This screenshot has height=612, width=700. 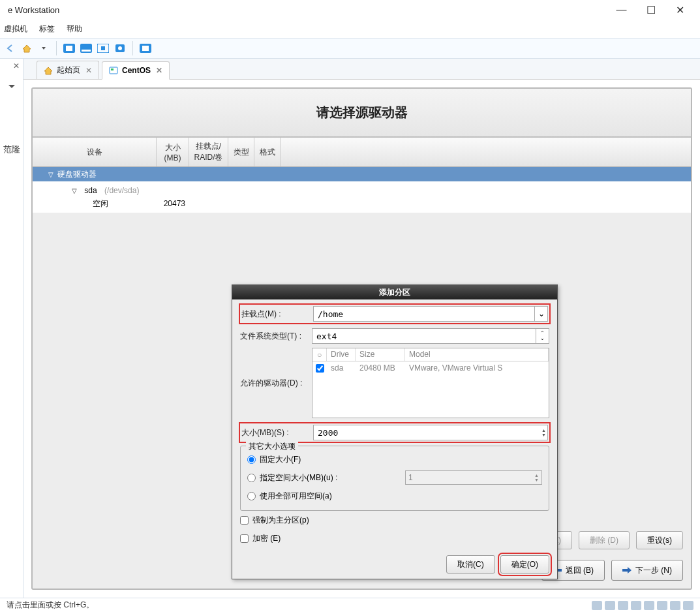 I want to click on sda-name: sda, so click(x=90, y=191).